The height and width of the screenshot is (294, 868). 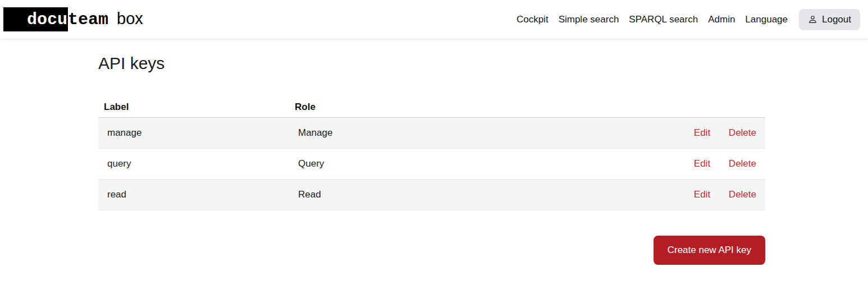 What do you see at coordinates (194, 164) in the screenshot?
I see `cell-label: query` at bounding box center [194, 164].